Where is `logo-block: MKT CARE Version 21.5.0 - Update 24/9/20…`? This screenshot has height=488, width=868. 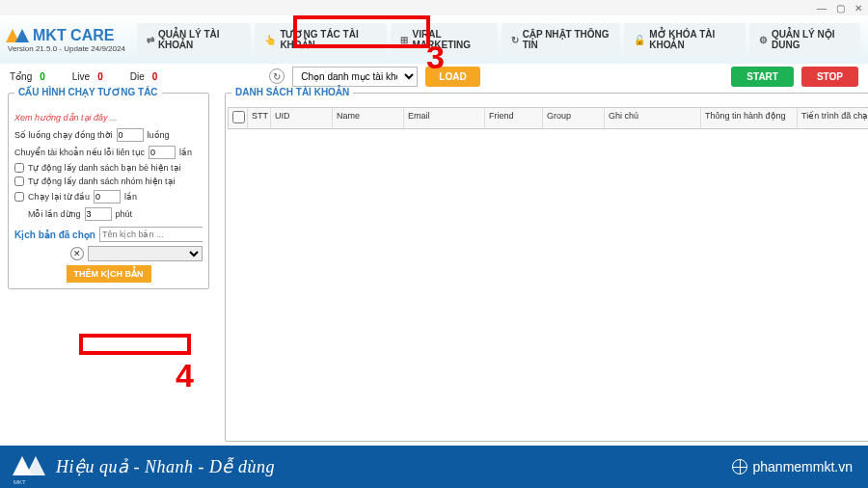 logo-block: MKT CARE Version 21.5.0 - Update 24/9/20… is located at coordinates (67, 41).